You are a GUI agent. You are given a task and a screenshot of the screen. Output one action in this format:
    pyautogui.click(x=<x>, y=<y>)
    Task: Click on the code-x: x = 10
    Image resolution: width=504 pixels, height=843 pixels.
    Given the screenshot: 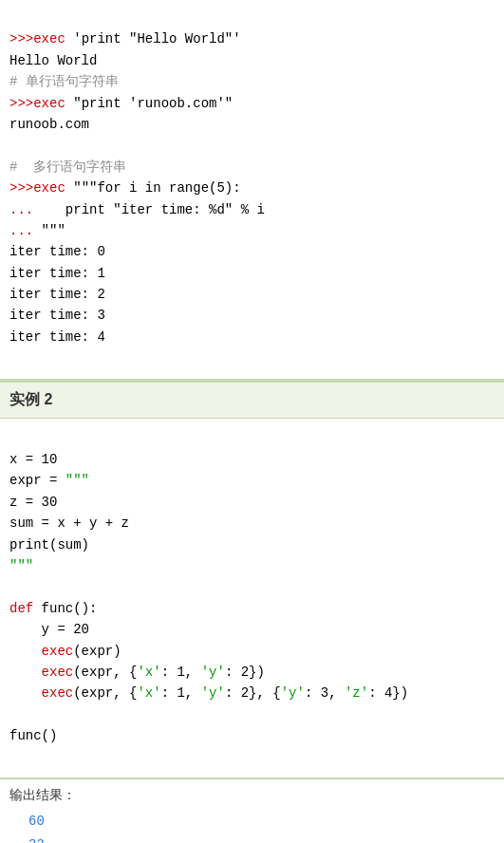 What is the action you would take?
    pyautogui.click(x=33, y=459)
    